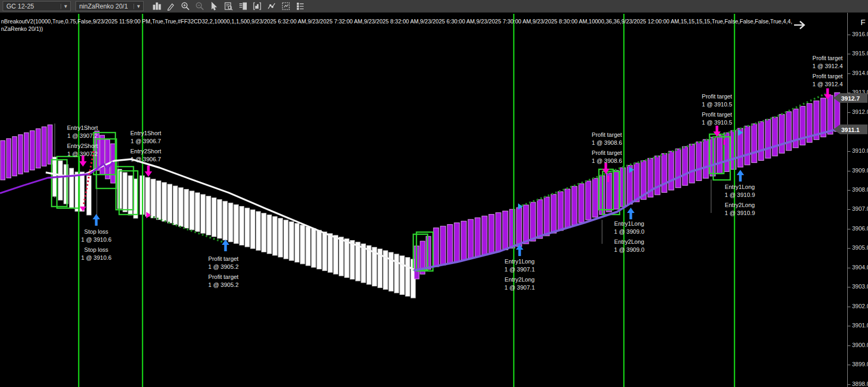 The image size is (868, 387). I want to click on trade-label: Profit target1 @ 3912.4Profit target1 @ …, so click(828, 72).